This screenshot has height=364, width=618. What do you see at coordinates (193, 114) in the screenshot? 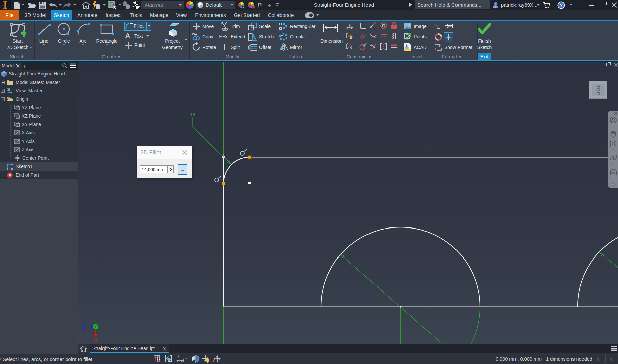
I see `svg-text: 14` at bounding box center [193, 114].